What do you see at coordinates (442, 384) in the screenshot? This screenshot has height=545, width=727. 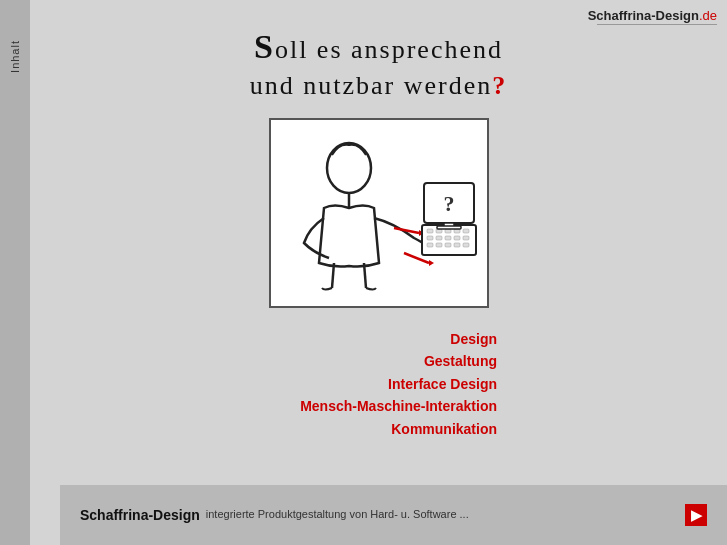 I see `keyword-interface-design: Interface Design` at bounding box center [442, 384].